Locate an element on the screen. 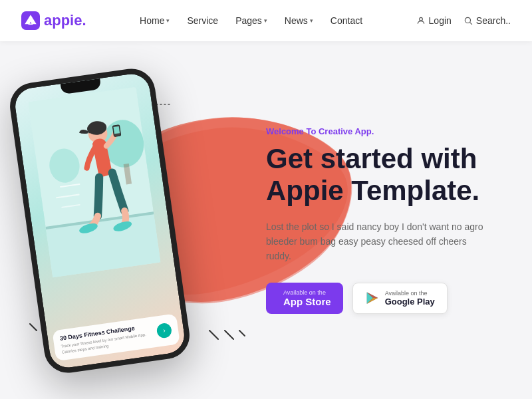  googleplay-main-text: Google Play is located at coordinates (410, 302).